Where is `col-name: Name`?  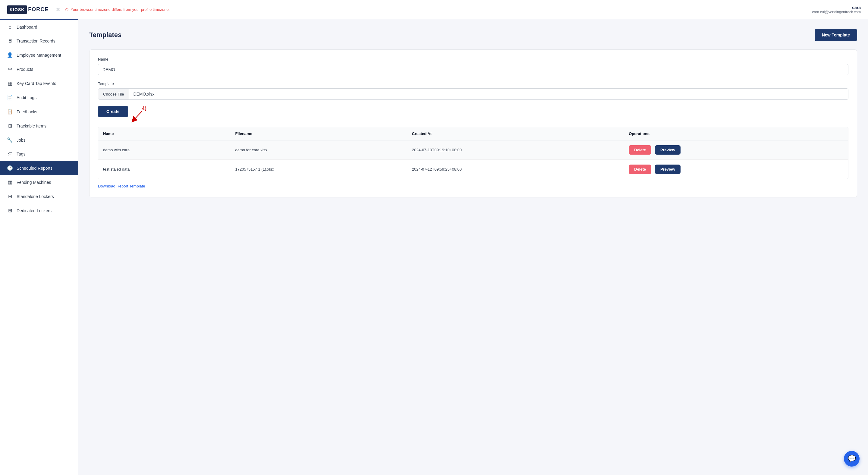
col-name: Name is located at coordinates (164, 134).